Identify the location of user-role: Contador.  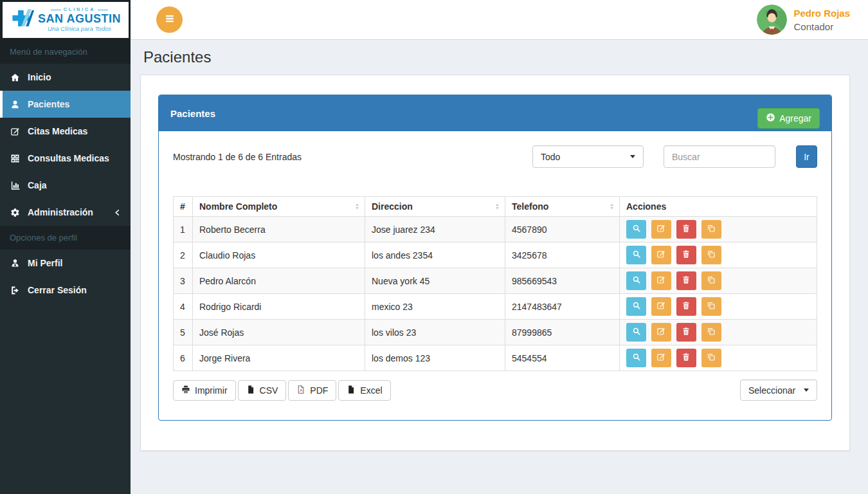
(822, 27).